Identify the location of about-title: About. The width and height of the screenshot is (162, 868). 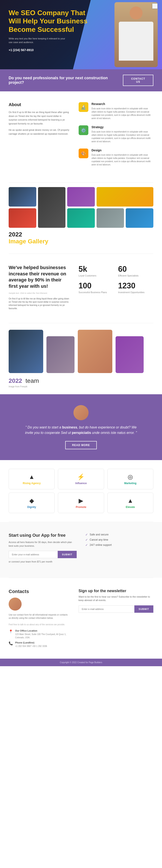
(39, 104).